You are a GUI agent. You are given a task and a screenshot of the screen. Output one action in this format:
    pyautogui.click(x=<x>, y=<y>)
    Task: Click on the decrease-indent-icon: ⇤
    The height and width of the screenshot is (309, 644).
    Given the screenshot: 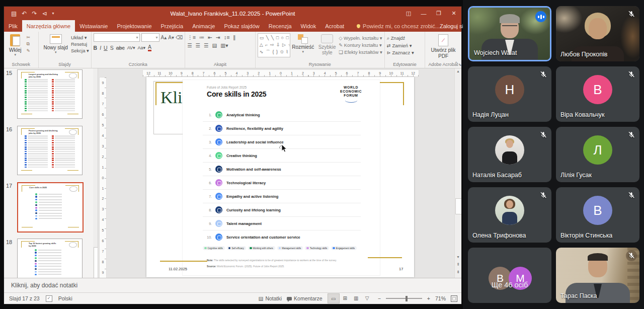 What is the action you would take?
    pyautogui.click(x=210, y=37)
    